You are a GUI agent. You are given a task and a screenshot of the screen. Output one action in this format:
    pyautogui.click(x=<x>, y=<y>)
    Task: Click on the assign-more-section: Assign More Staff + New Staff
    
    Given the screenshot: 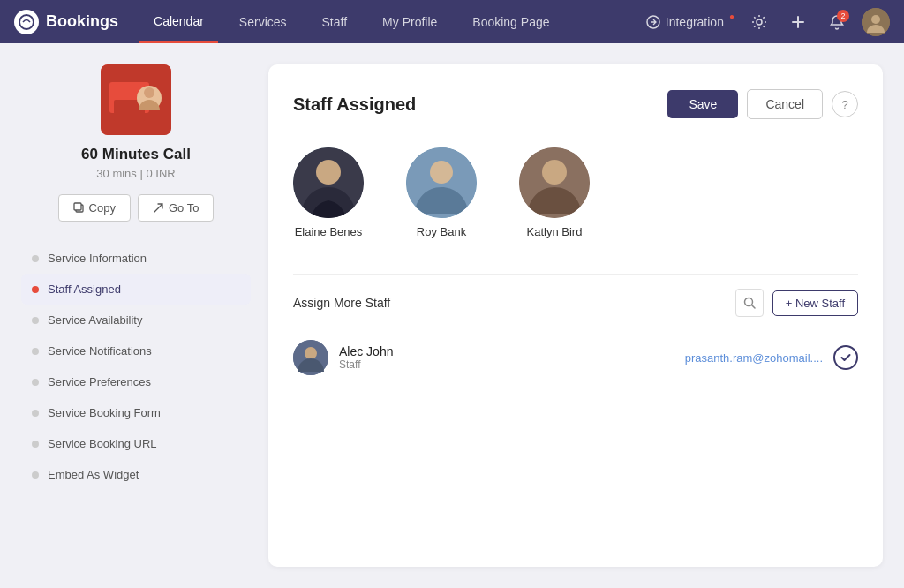 What is the action you would take?
    pyautogui.click(x=576, y=328)
    